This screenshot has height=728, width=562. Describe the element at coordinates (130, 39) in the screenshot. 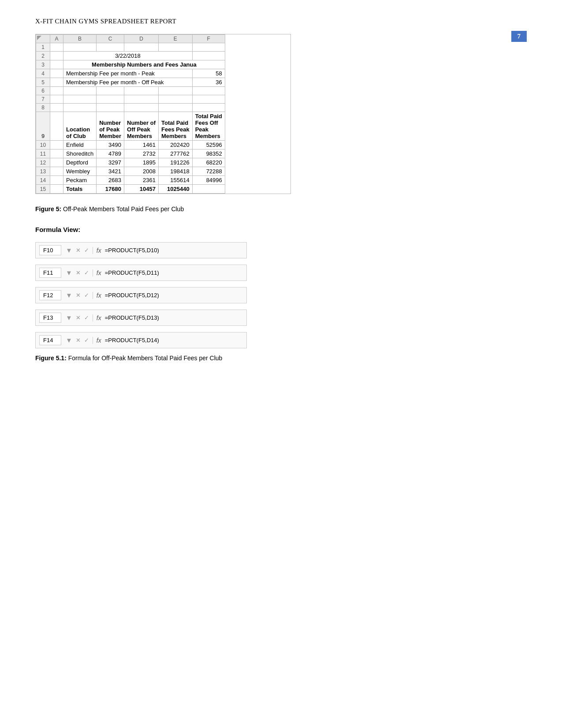

I see `col-header-row: A B C D E F` at that location.